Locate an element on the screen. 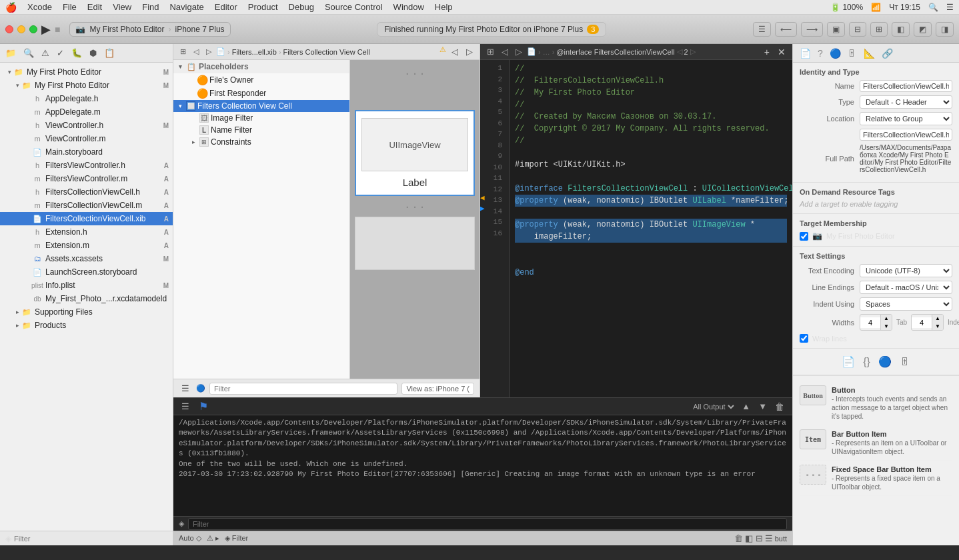  menu-view: View is located at coordinates (122, 7).